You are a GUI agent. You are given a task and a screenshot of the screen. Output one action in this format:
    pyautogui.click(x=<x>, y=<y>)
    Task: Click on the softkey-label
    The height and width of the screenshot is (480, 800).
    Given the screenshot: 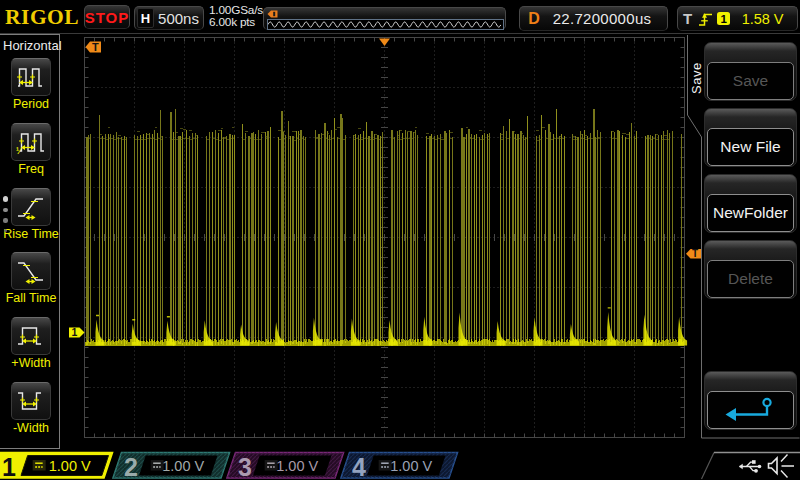 What is the action you would take?
    pyautogui.click(x=750, y=410)
    